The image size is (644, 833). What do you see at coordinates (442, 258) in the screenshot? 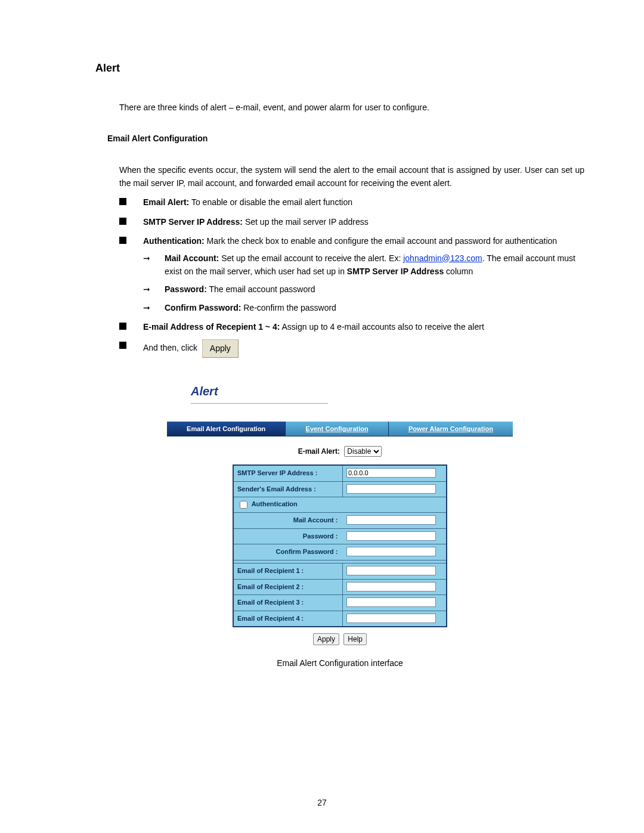
I see `example-email-link: johnadmin@123.com` at bounding box center [442, 258].